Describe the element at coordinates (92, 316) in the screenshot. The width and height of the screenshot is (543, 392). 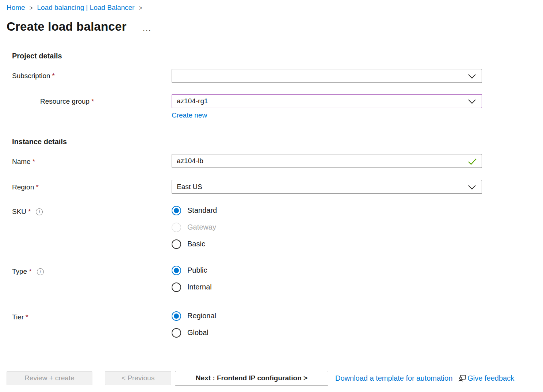
I see `tier-label: Tier*` at that location.